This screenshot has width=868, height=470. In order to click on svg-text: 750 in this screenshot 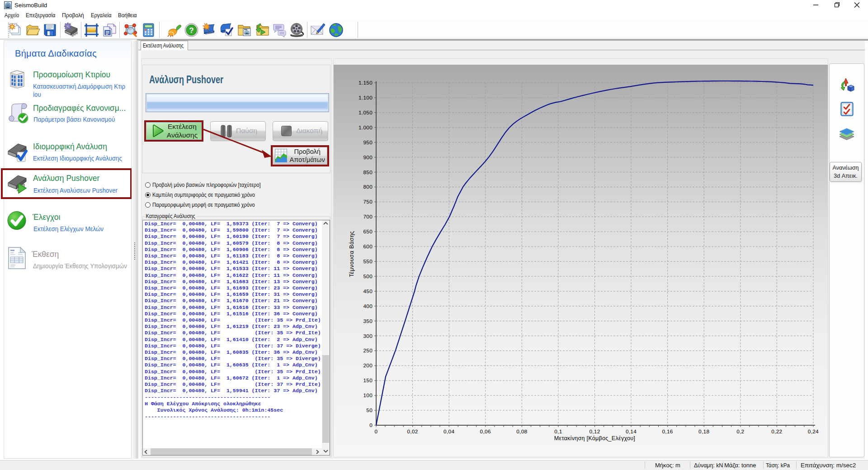, I will do `click(368, 202)`.